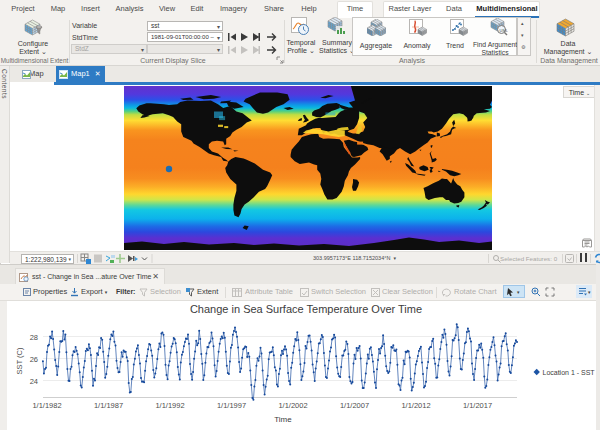 This screenshot has width=600, height=430. Describe the element at coordinates (416, 406) in the screenshot. I see `svg-text: 1/1/2012` at that location.